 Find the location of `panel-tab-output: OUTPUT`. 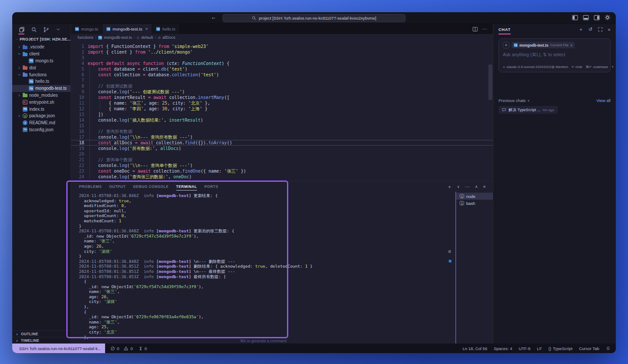

panel-tab-output: OUTPUT is located at coordinates (117, 187).